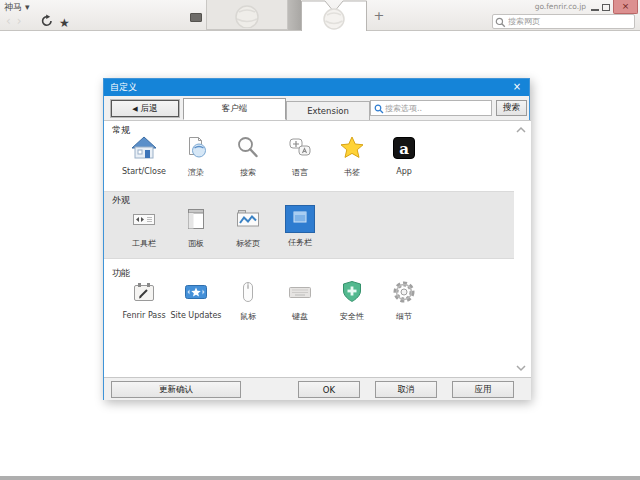 This screenshot has width=640, height=480. What do you see at coordinates (13, 7) in the screenshot?
I see `app-menu-label: 神马` at bounding box center [13, 7].